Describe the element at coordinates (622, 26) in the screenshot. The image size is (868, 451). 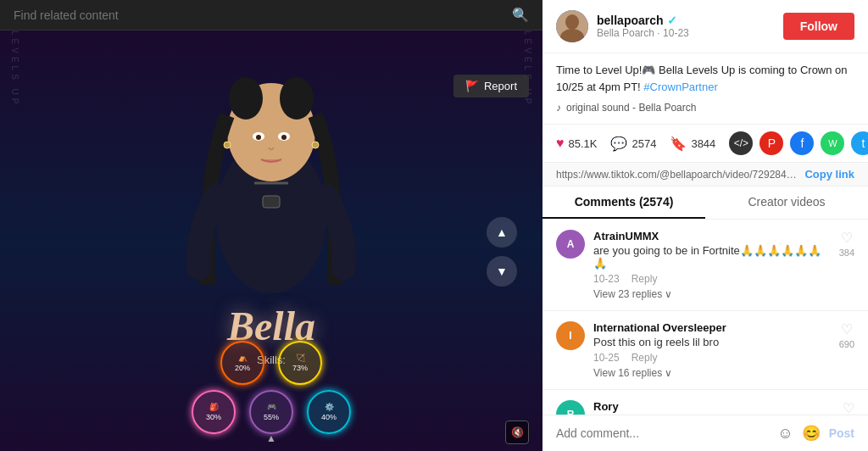
I see `author-info: bellapoarch ✓ Bella Poarch · 10-23` at that location.